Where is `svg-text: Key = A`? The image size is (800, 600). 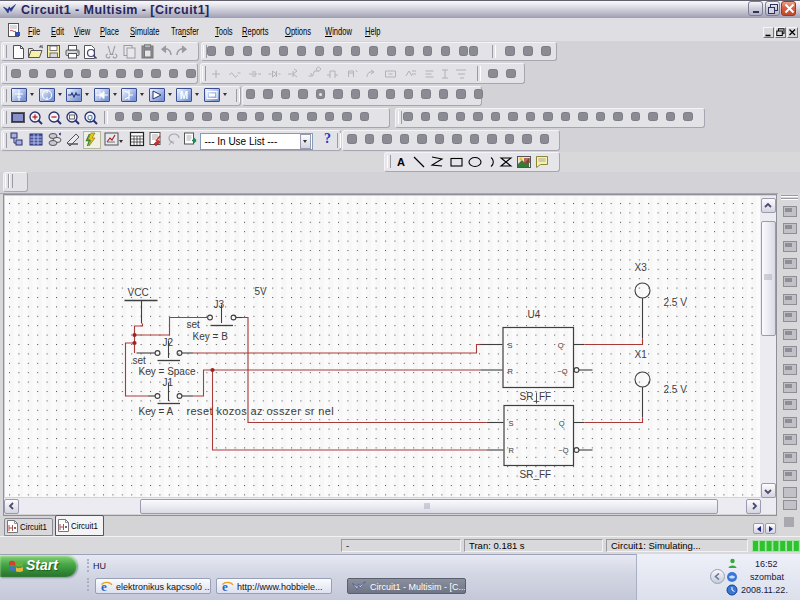
svg-text: Key = A is located at coordinates (156, 412).